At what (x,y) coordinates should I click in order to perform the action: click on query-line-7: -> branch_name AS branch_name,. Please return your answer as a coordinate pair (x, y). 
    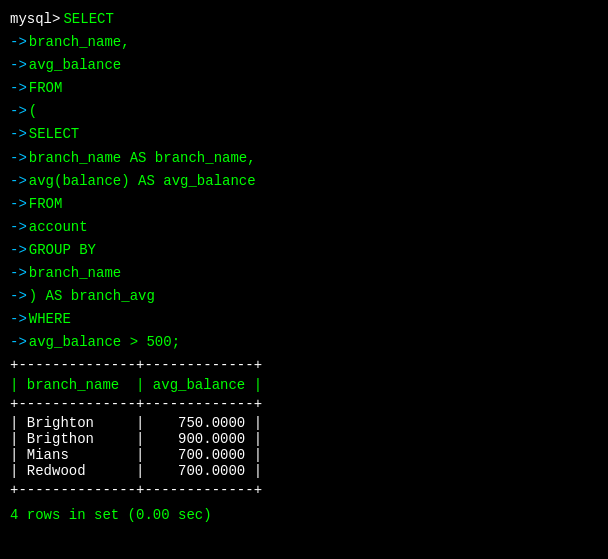
    Looking at the image, I should click on (304, 158).